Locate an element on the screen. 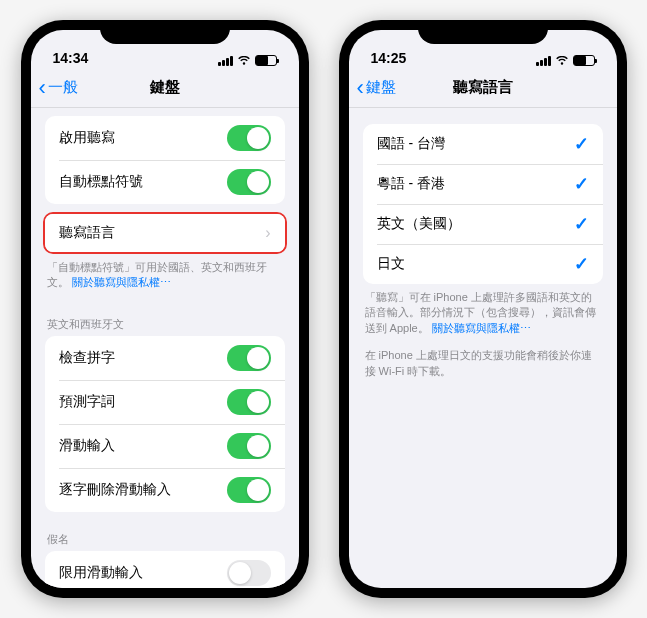  section-header: 假名 is located at coordinates (165, 540).